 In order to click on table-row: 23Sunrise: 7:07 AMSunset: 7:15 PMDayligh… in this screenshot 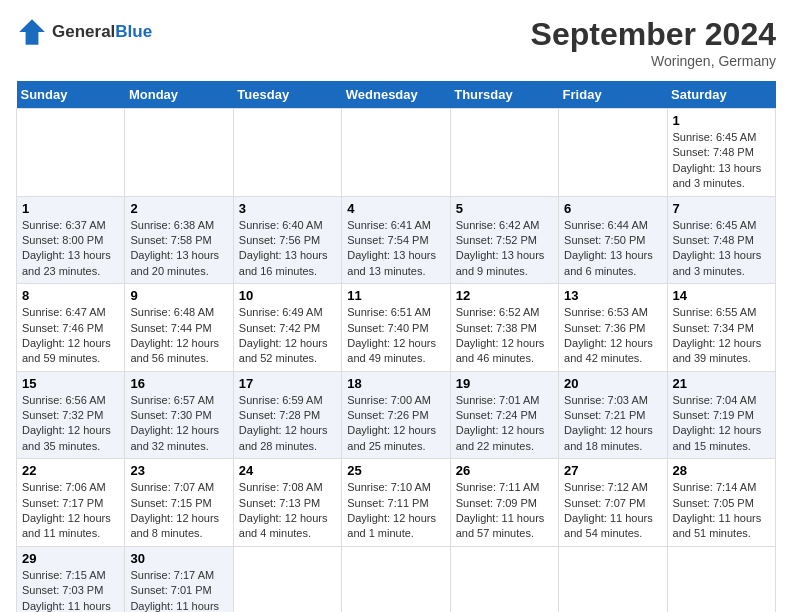, I will do `click(179, 503)`.